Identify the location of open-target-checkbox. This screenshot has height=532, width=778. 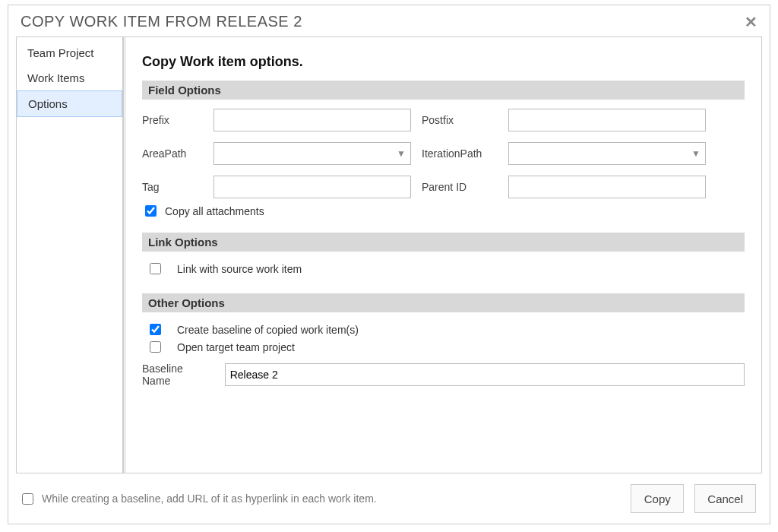
(155, 347).